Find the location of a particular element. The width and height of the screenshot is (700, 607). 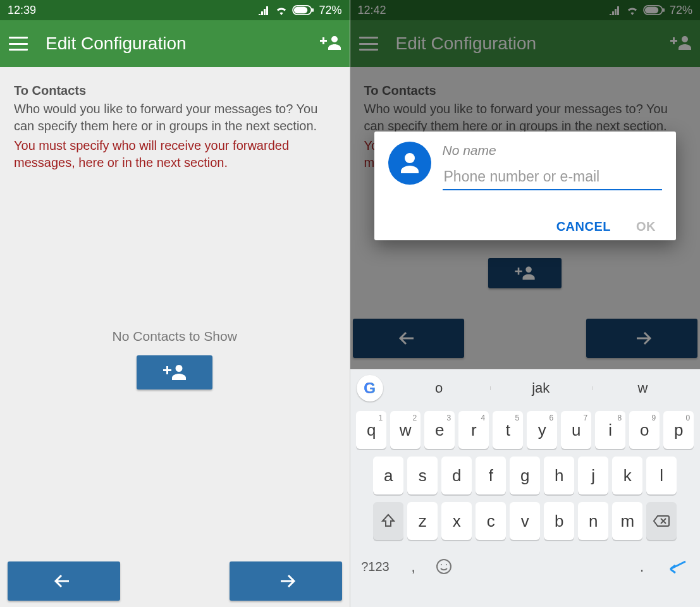

section-warning: You must specify who will receive your f… is located at coordinates (175, 154).